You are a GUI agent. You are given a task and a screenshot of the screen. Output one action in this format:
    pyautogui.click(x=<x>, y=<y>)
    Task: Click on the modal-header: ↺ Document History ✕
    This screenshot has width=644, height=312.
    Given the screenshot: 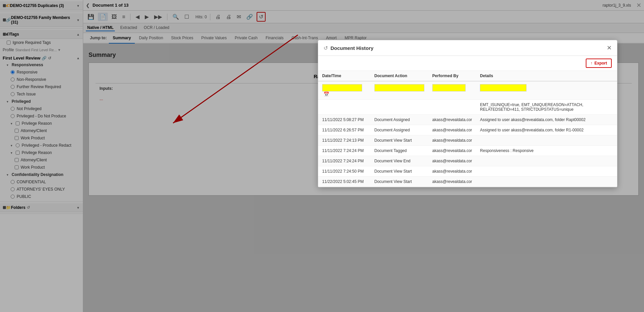 What is the action you would take?
    pyautogui.click(x=468, y=48)
    